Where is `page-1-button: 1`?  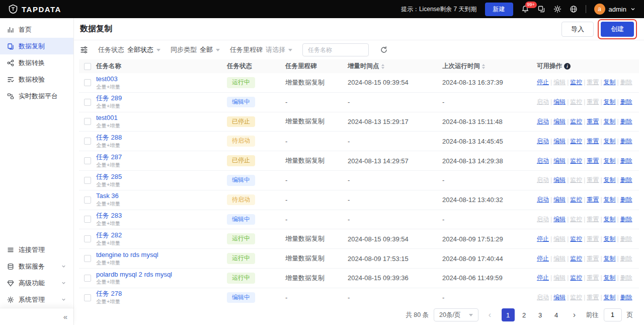 page-1-button: 1 is located at coordinates (508, 315).